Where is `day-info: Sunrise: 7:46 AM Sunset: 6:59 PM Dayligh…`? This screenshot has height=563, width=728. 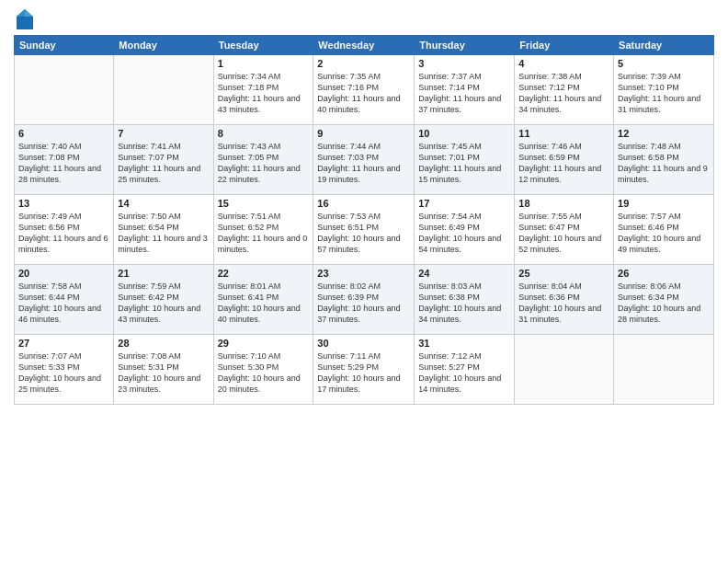 day-info: Sunrise: 7:46 AM Sunset: 6:59 PM Dayligh… is located at coordinates (564, 164).